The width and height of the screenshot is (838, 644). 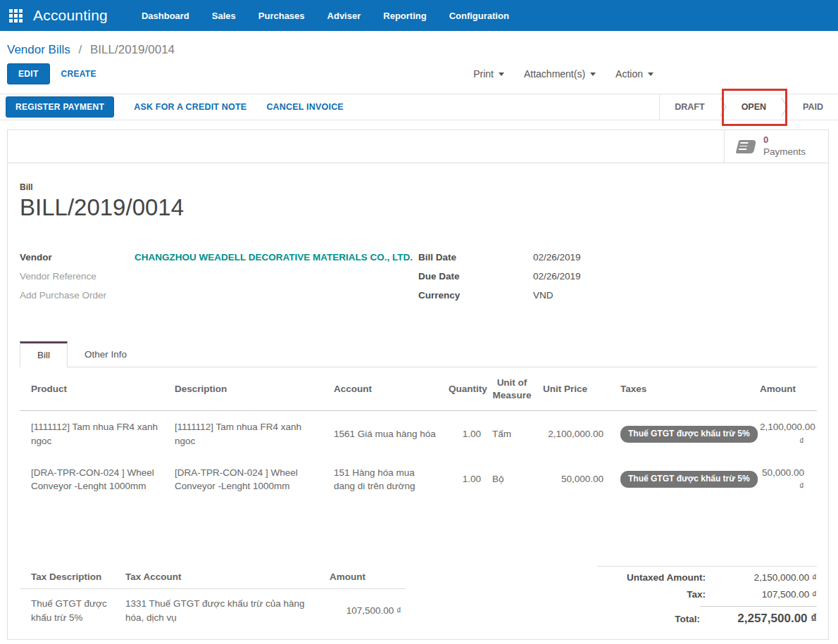 What do you see at coordinates (15, 15) in the screenshot?
I see `apps-grid-icon` at bounding box center [15, 15].